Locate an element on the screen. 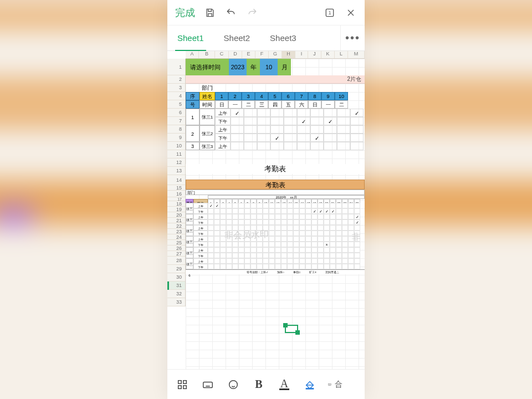 The height and width of the screenshot is (399, 532). tabs-more-icon: ••• is located at coordinates (352, 38).